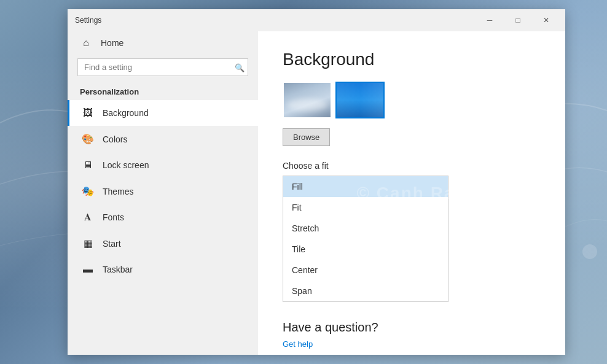 The width and height of the screenshot is (607, 364). Describe the element at coordinates (163, 91) in the screenshot. I see `section-label: Personalization` at that location.